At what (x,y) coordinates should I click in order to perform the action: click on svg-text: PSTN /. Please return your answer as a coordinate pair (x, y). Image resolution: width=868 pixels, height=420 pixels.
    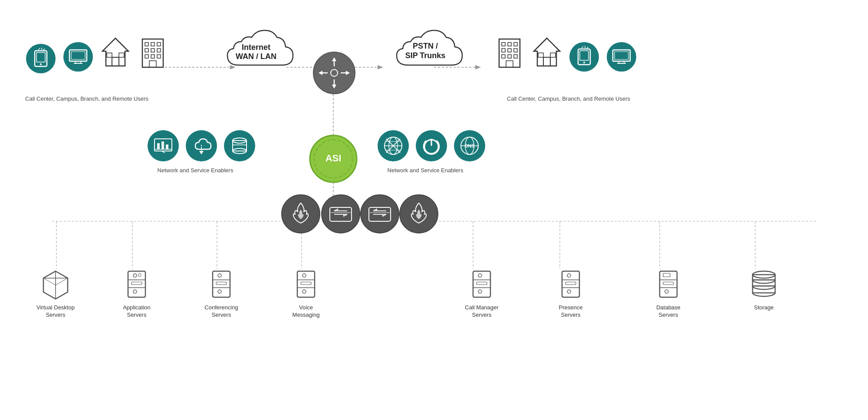
    Looking at the image, I should click on (425, 46).